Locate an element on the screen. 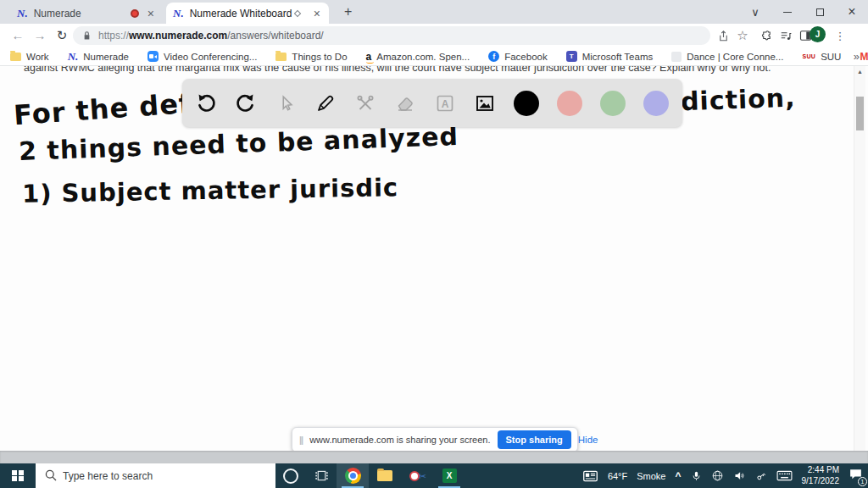 Image resolution: width=868 pixels, height=488 pixels. gmail-icon: M is located at coordinates (864, 57).